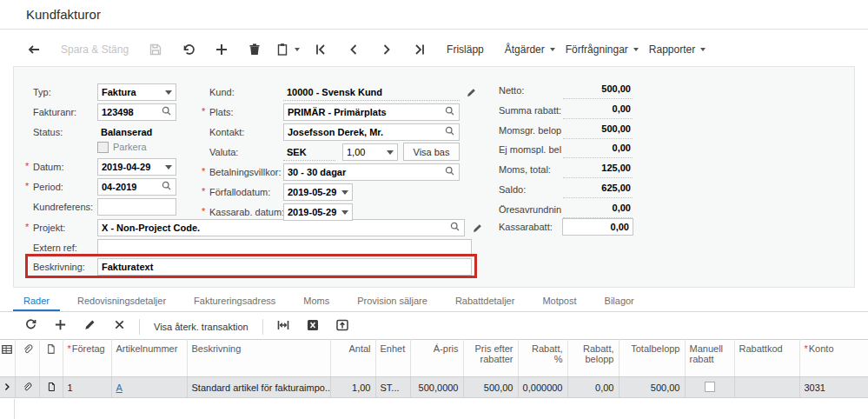 Image resolution: width=868 pixels, height=419 pixels. What do you see at coordinates (466, 50) in the screenshot?
I see `release-button: Frisläpp` at bounding box center [466, 50].